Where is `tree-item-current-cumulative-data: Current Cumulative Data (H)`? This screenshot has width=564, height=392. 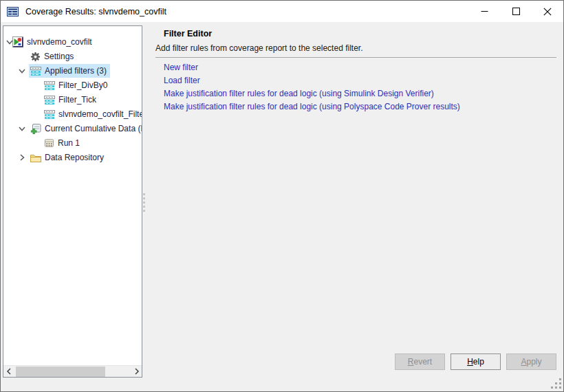
tree-item-current-cumulative-data: Current Cumulative Data (H) is located at coordinates (73, 129).